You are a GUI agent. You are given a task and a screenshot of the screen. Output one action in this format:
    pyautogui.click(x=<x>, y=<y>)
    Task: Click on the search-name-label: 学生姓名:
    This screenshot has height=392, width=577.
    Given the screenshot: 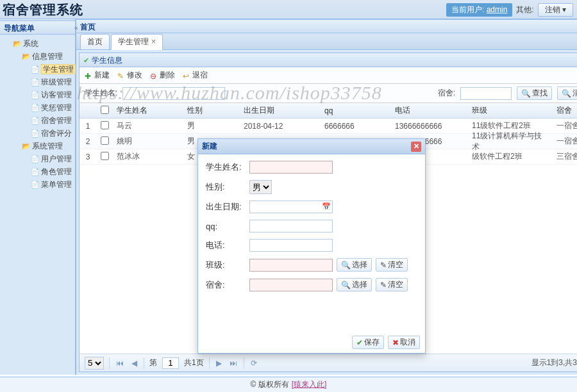 What is the action you would take?
    pyautogui.click(x=101, y=94)
    